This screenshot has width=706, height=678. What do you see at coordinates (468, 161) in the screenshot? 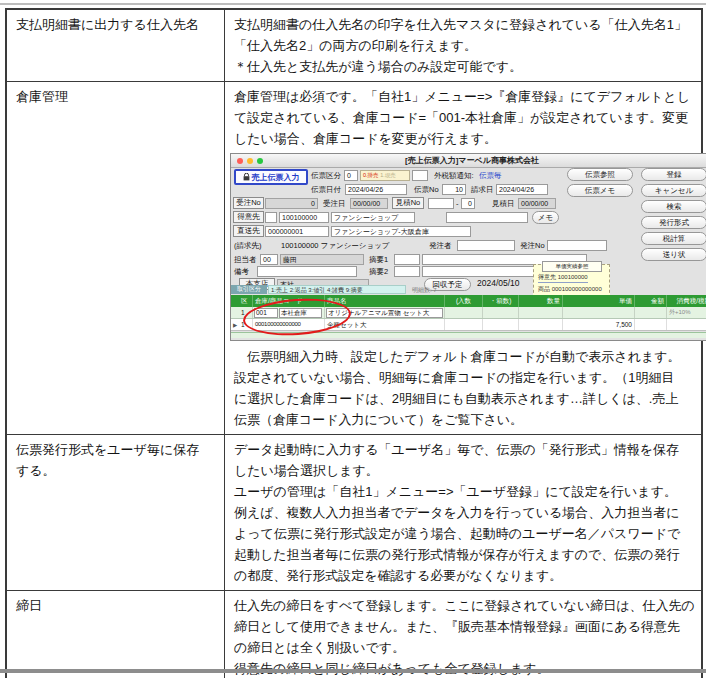
I see `titlebar: [売上伝票入力]マーベル商事株式会社` at bounding box center [468, 161].